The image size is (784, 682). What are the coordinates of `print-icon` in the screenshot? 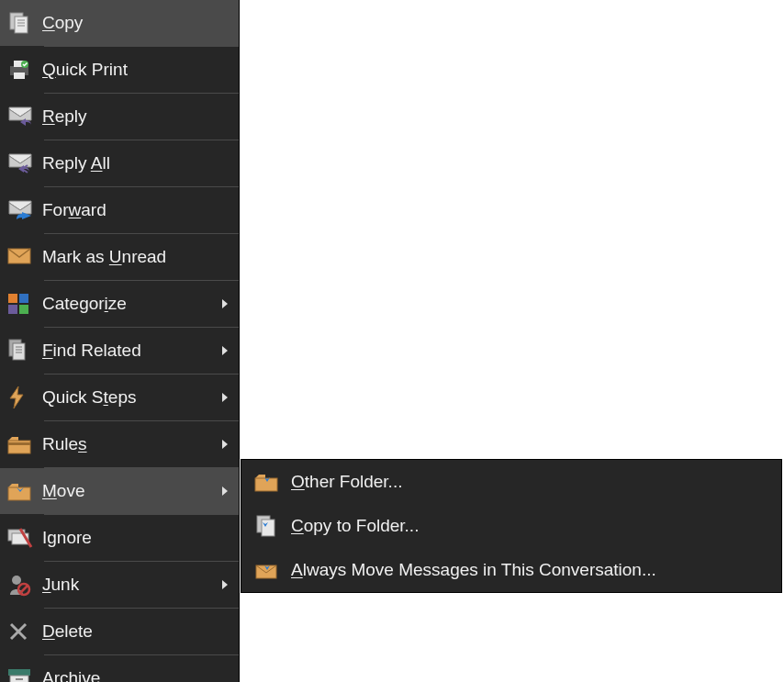 It's located at (25, 70).